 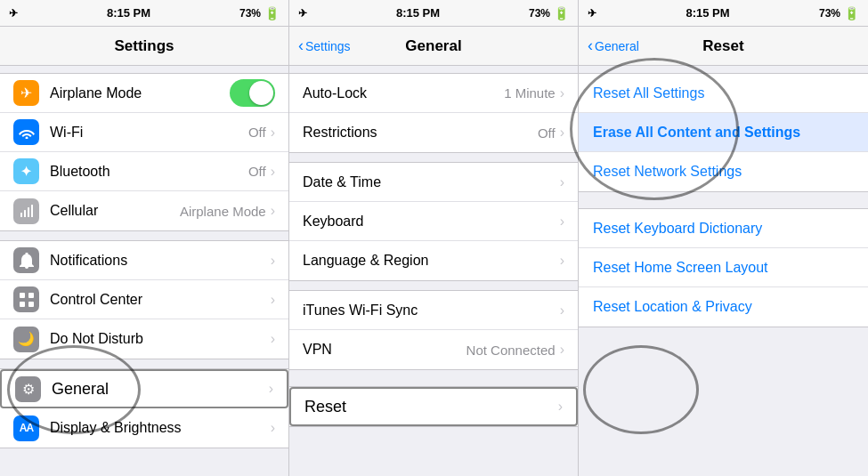 What do you see at coordinates (144, 300) in the screenshot?
I see `row-control-center: Control Center ›` at bounding box center [144, 300].